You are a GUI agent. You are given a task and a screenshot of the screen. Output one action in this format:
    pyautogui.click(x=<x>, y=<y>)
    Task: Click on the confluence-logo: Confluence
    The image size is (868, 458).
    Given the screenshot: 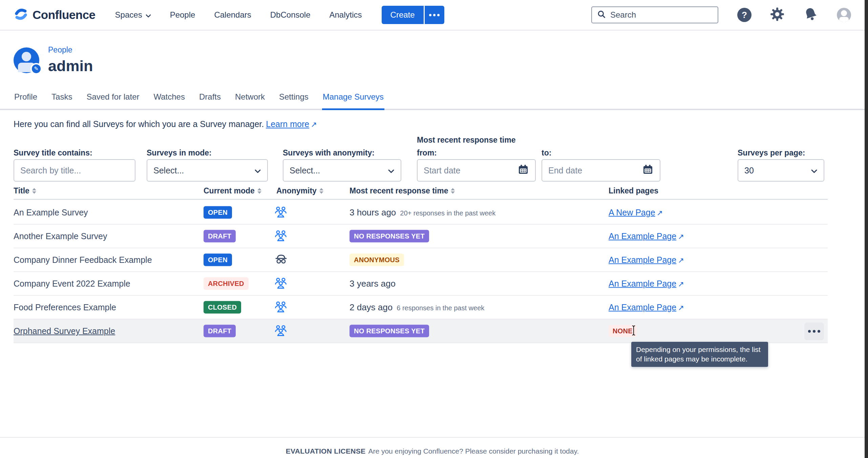 What is the action you would take?
    pyautogui.click(x=55, y=15)
    